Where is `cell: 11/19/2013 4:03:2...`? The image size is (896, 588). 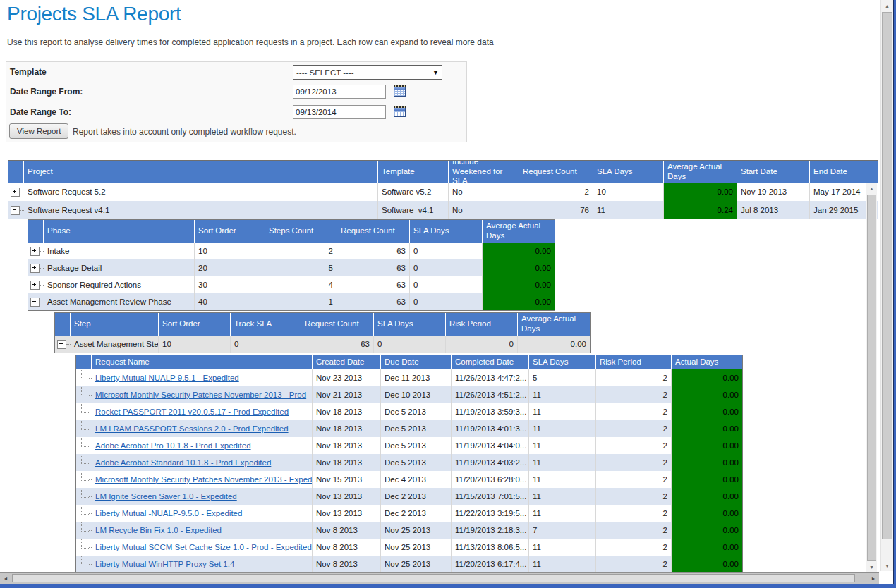 cell: 11/19/2013 4:03:2... is located at coordinates (490, 463).